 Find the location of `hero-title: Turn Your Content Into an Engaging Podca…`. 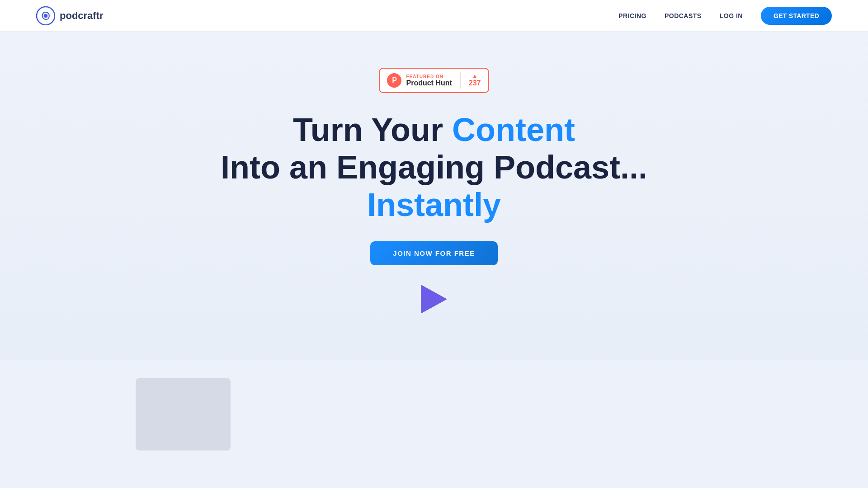

hero-title: Turn Your Content Into an Engaging Podca… is located at coordinates (434, 167).